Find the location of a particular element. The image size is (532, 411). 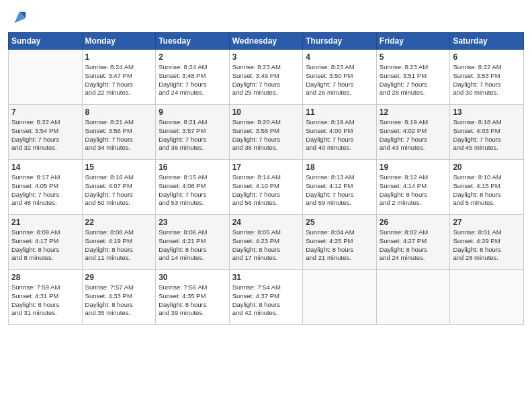

calendar-cell: 13Sunrise: 8:18 AMSunset: 4:03 PMDayligh… is located at coordinates (487, 132).